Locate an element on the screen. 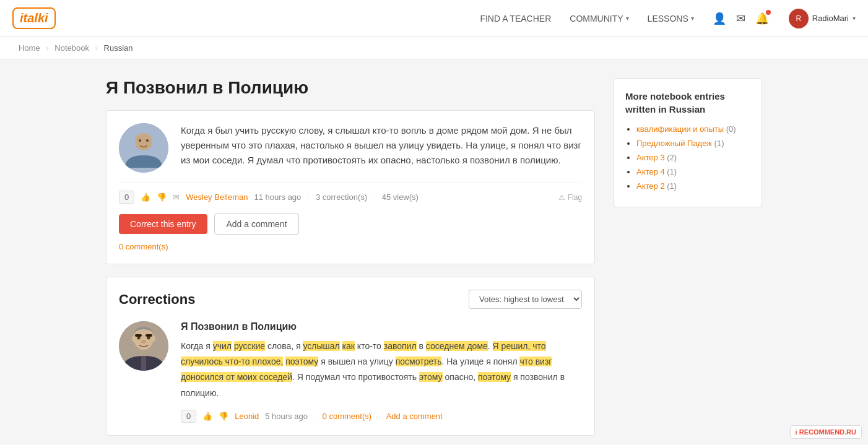 The width and height of the screenshot is (868, 445). entry-meta: 0 👍 👎 ✉ Wesley Belleman 11 hours ago · 3… is located at coordinates (350, 193).